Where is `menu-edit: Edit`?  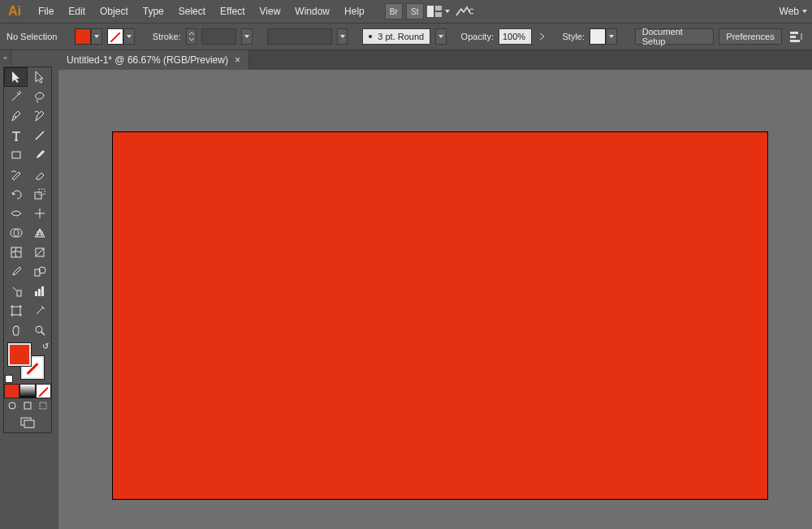
menu-edit: Edit is located at coordinates (76, 11).